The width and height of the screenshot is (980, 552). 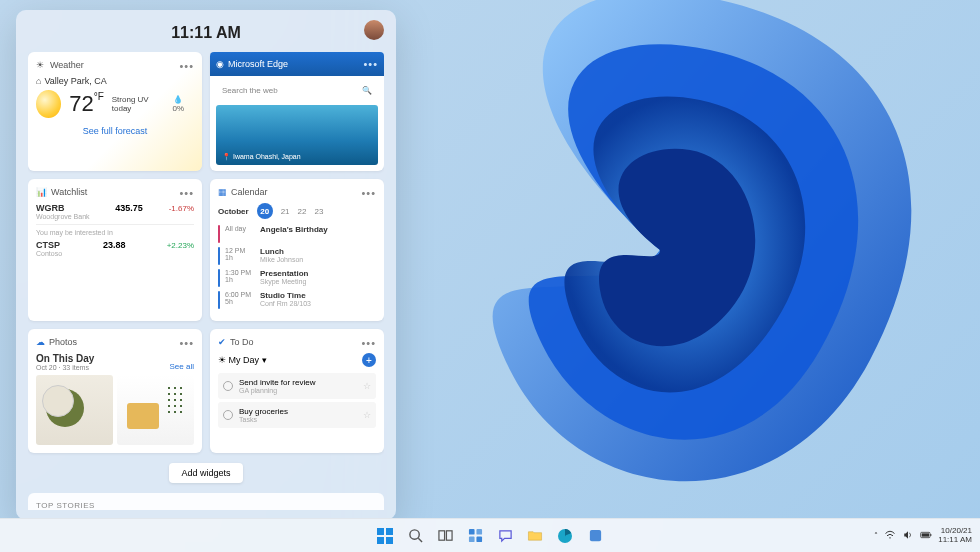 I want to click on chevron-up-icon: ˄, so click(x=876, y=536).